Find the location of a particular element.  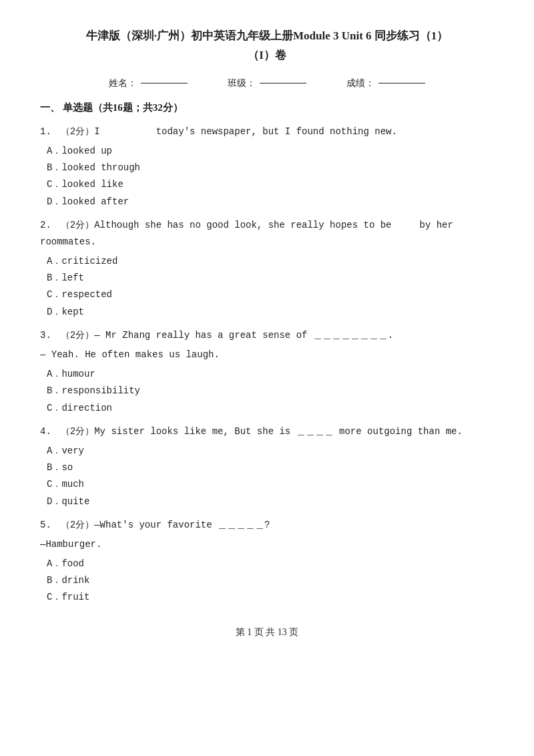

score-field: 成绩： is located at coordinates (386, 83).